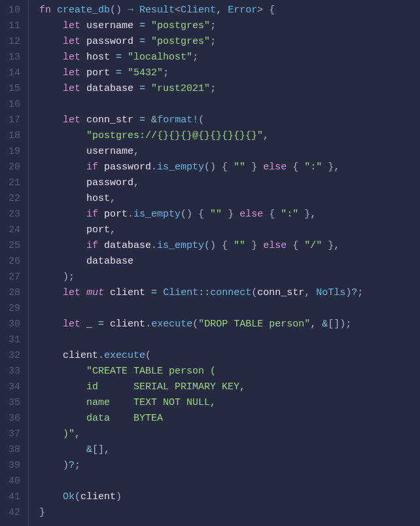  What do you see at coordinates (84, 10) in the screenshot?
I see `token-fn: create_db` at bounding box center [84, 10].